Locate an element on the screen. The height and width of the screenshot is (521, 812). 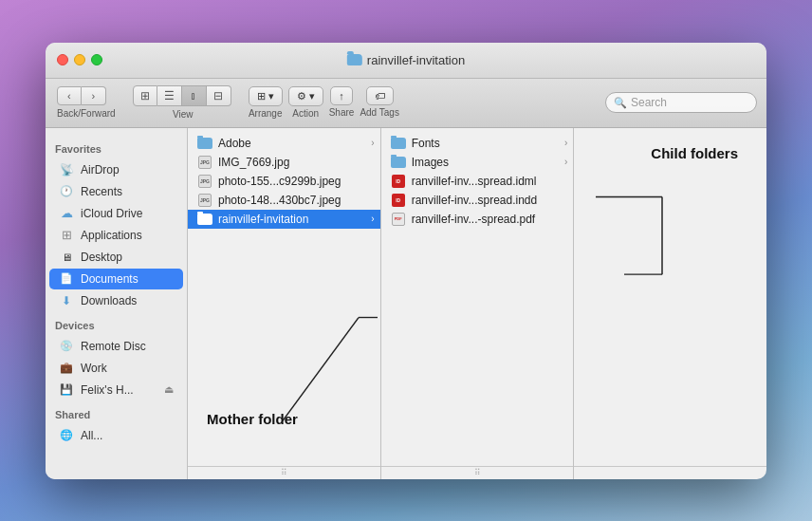
downloads-icon is located at coordinates (66, 301).